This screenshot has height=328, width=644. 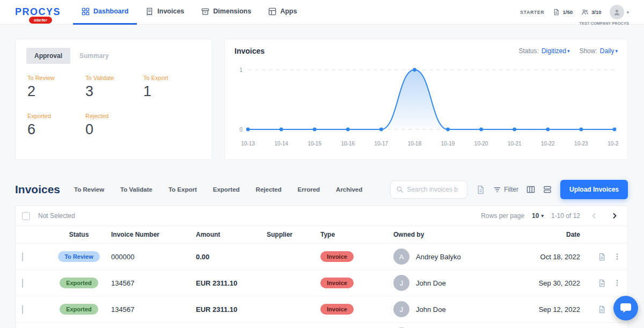 I want to click on status-dropdown: Digitized▾, so click(x=556, y=51).